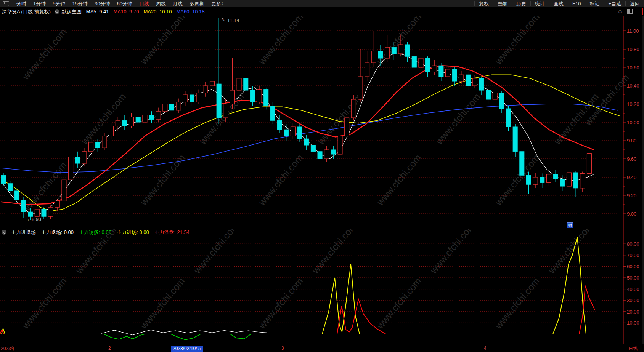 This screenshot has width=644, height=352. What do you see at coordinates (98, 11) in the screenshot?
I see `ma5-legend: MA5:9.41` at bounding box center [98, 11].